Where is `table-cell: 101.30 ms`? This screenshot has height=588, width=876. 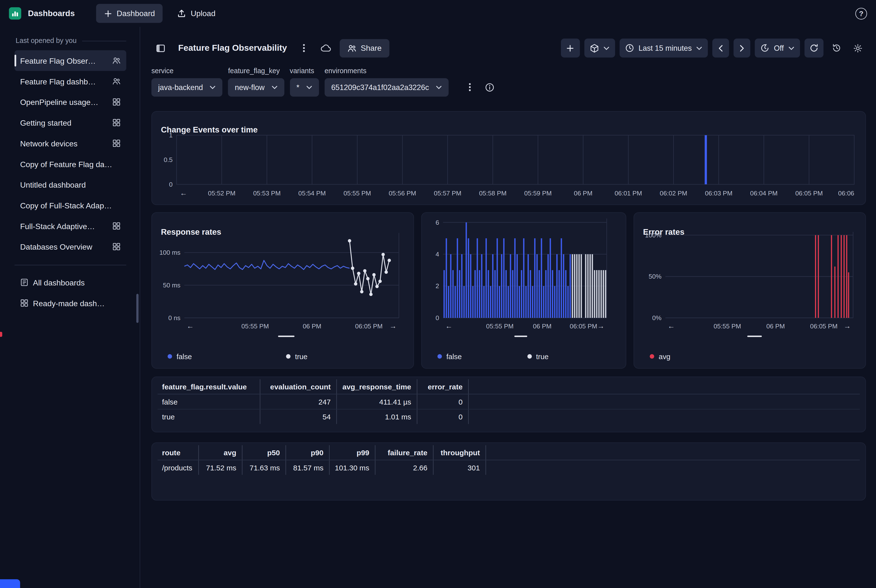 table-cell: 101.30 ms is located at coordinates (352, 468).